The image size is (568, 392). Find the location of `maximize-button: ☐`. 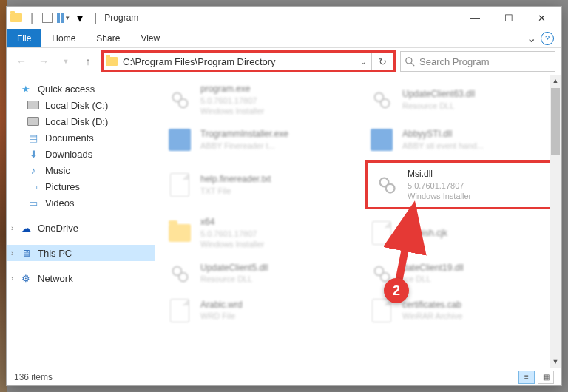

maximize-button: ☐ is located at coordinates (509, 18).